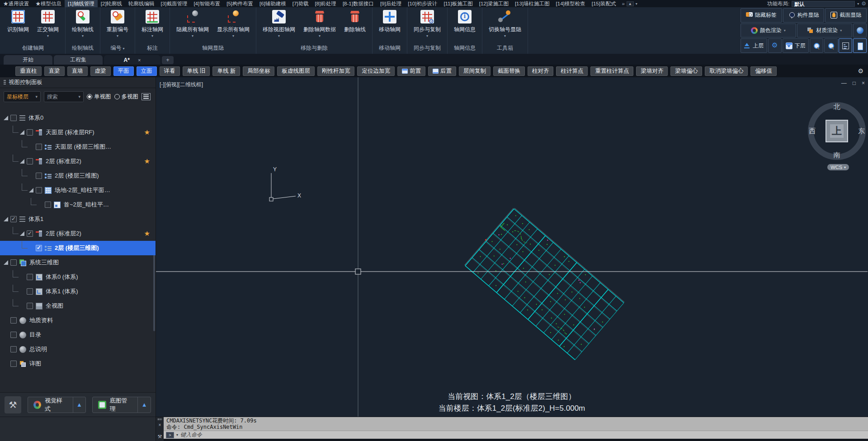 This screenshot has height=441, width=868. What do you see at coordinates (49, 4) in the screenshot?
I see `menu-item-2: ★模型信息` at bounding box center [49, 4].